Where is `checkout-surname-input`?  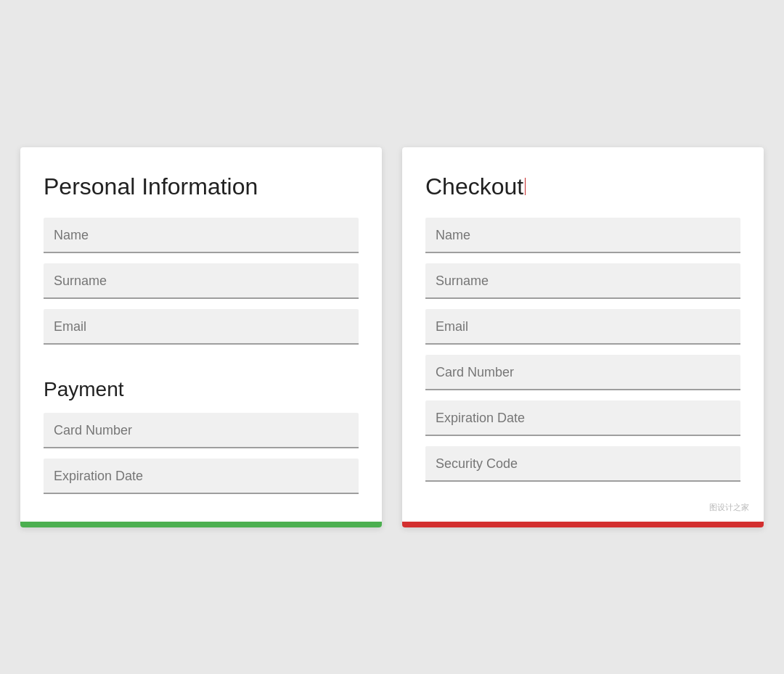 checkout-surname-input is located at coordinates (583, 281).